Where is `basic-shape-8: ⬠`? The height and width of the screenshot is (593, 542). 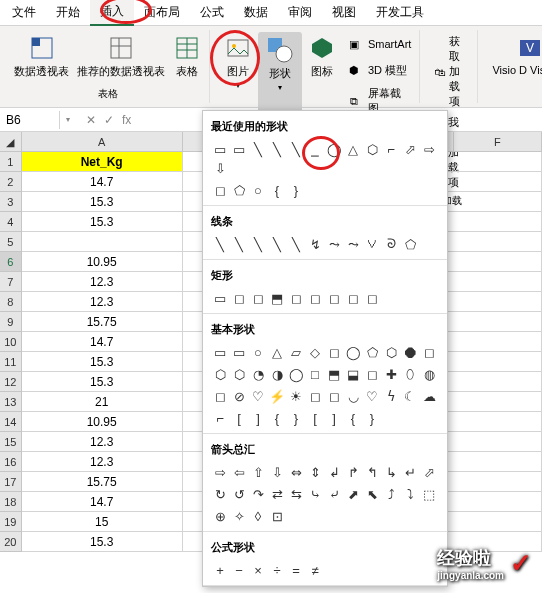 basic-shape-8: ⬠ is located at coordinates (372, 352).